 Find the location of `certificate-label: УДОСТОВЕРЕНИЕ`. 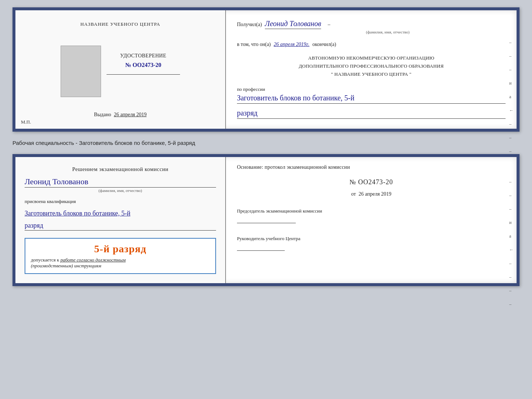

certificate-label: УДОСТОВЕРЕНИЕ is located at coordinates (143, 56).